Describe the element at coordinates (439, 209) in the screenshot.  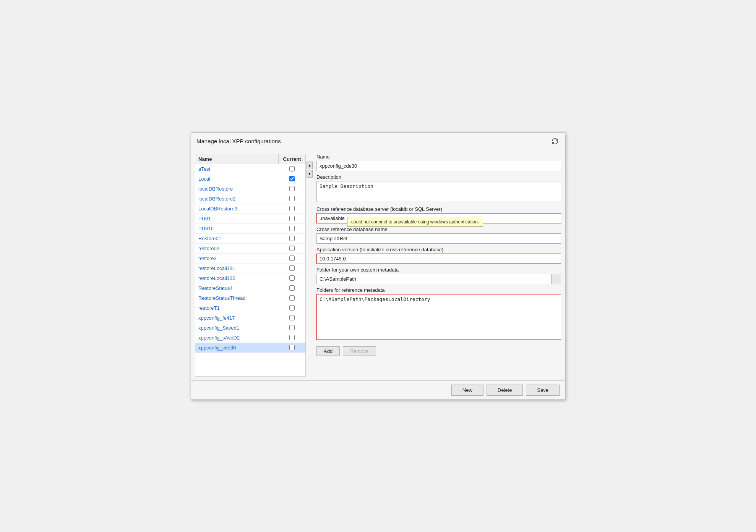
I see `db-server-label: Cross reference database server (localdb…` at that location.